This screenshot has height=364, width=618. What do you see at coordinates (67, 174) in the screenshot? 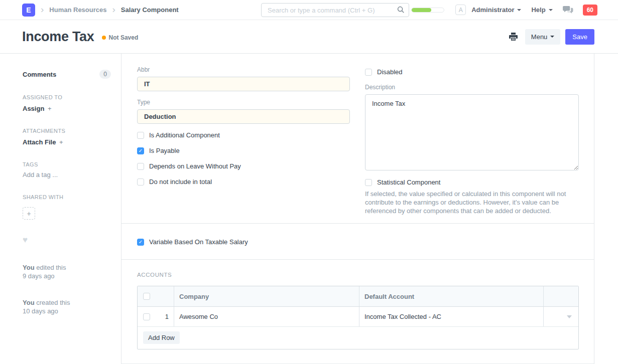
I see `add-tag-input: Add a tag ...` at bounding box center [67, 174].